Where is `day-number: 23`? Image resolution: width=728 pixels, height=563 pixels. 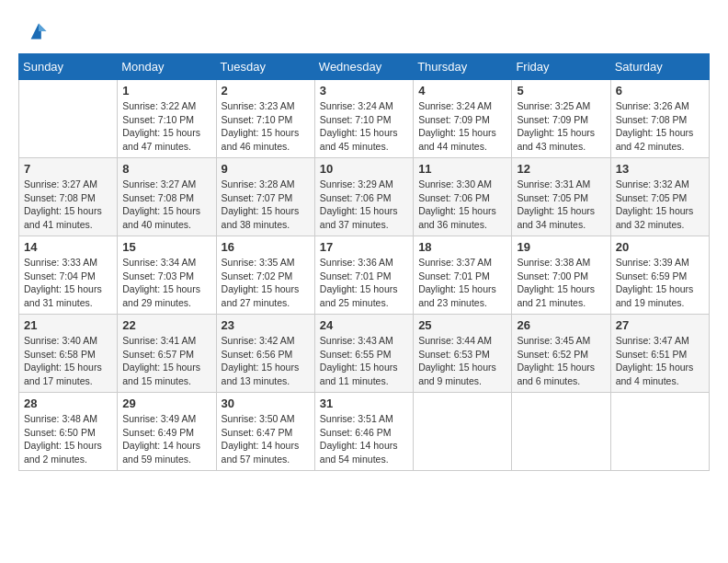 day-number: 23 is located at coordinates (266, 326).